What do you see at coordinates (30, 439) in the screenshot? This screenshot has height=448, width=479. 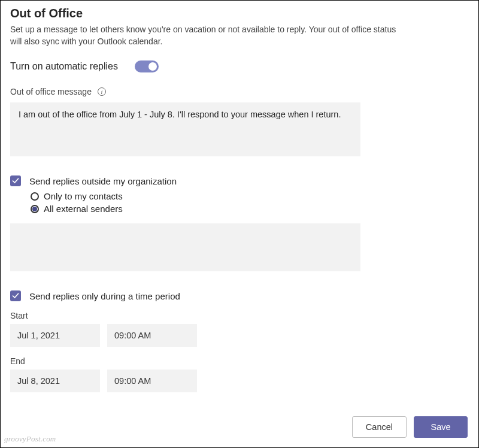 I see `watermark: groovyPost.com` at bounding box center [30, 439].